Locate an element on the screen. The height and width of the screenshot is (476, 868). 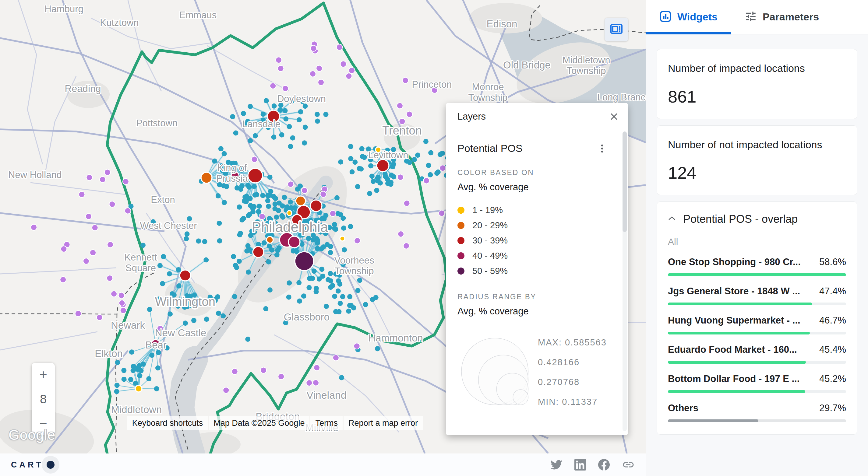
radius-attribute: Avg. % coverage is located at coordinates (532, 311).